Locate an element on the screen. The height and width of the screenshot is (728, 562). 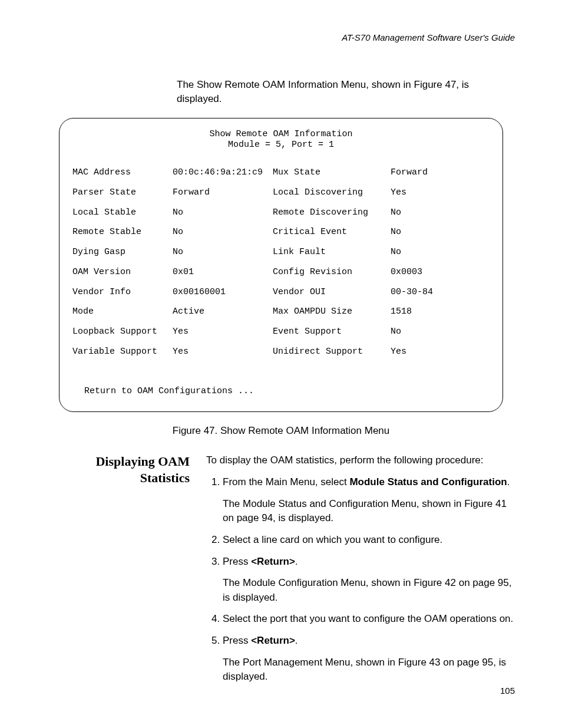
menu-return-line: Return to OAM Configurations ... is located at coordinates (287, 391).